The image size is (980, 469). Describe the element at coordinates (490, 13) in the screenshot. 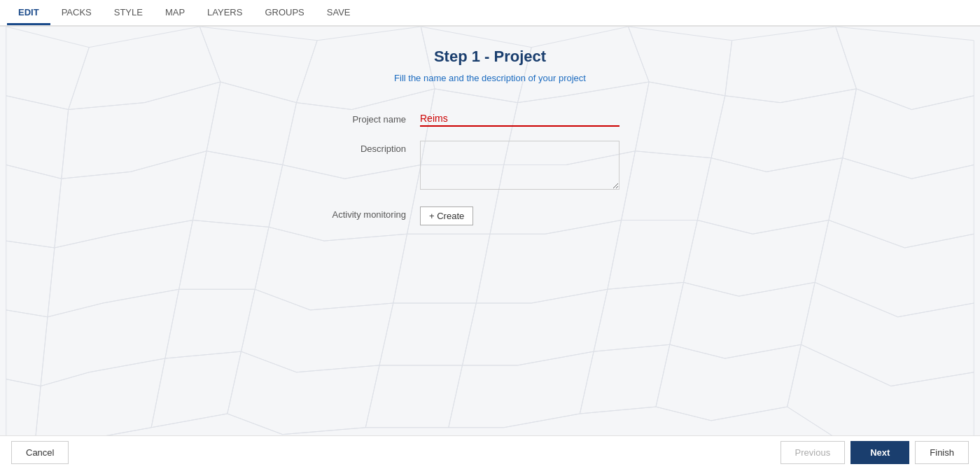

I see `top-nav: EDIT PACKS STYLE MAP LAYERS GROUPS SAVE` at that location.